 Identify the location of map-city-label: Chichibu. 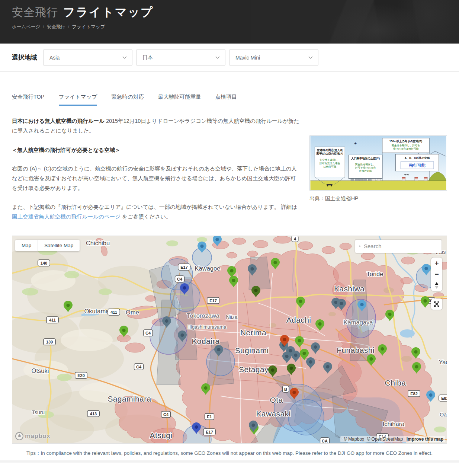
(98, 243).